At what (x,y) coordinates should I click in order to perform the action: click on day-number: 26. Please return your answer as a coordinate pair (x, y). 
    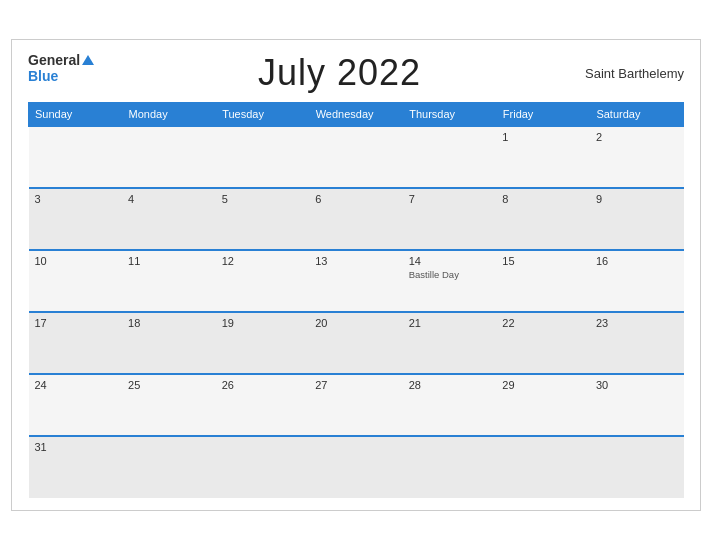
    Looking at the image, I should click on (263, 385).